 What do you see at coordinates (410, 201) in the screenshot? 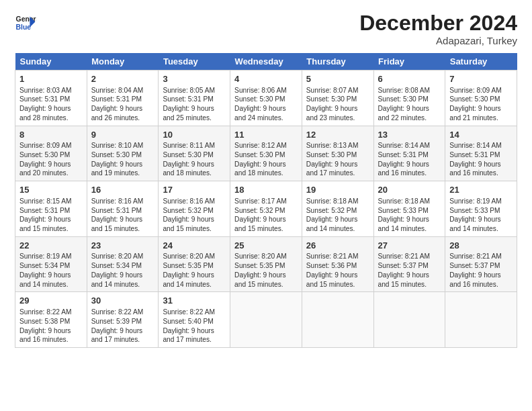
I see `day-info-line: Sunrise: 8:18 AM` at bounding box center [410, 201].